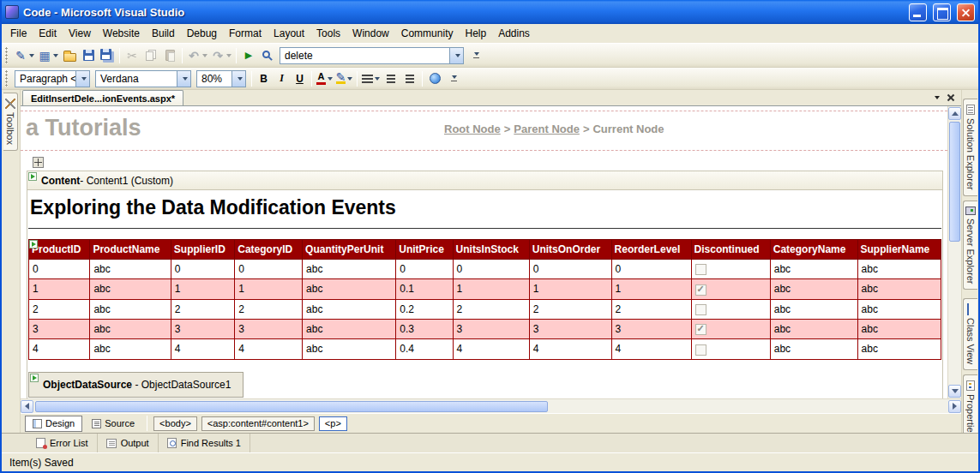  What do you see at coordinates (937, 98) in the screenshot?
I see `document-list-dropdown-icon` at bounding box center [937, 98].